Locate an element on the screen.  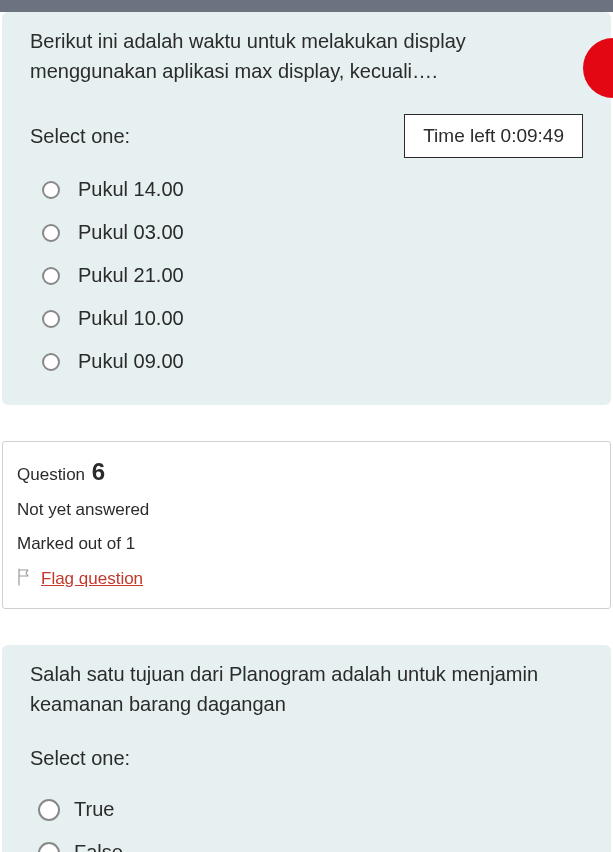
option-label: Pukul 21.00 is located at coordinates (131, 276).